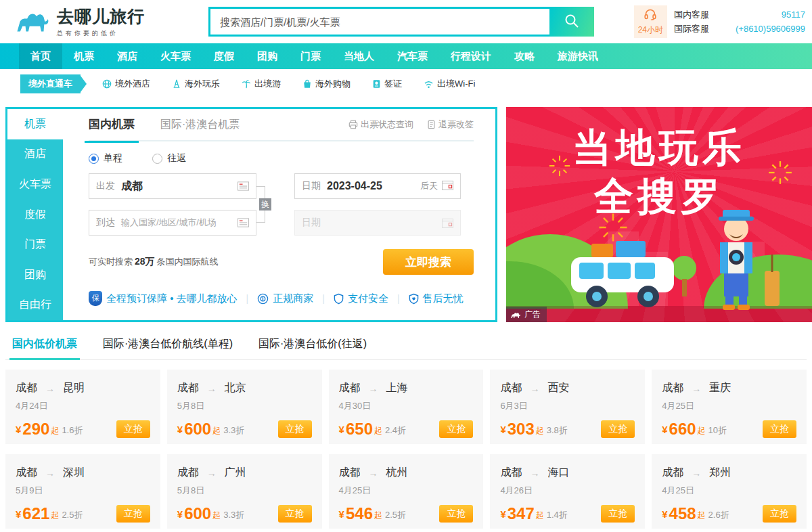 Image resolution: width=812 pixels, height=532 pixels. What do you see at coordinates (664, 429) in the screenshot?
I see `currency-symbol: ¥` at bounding box center [664, 429].